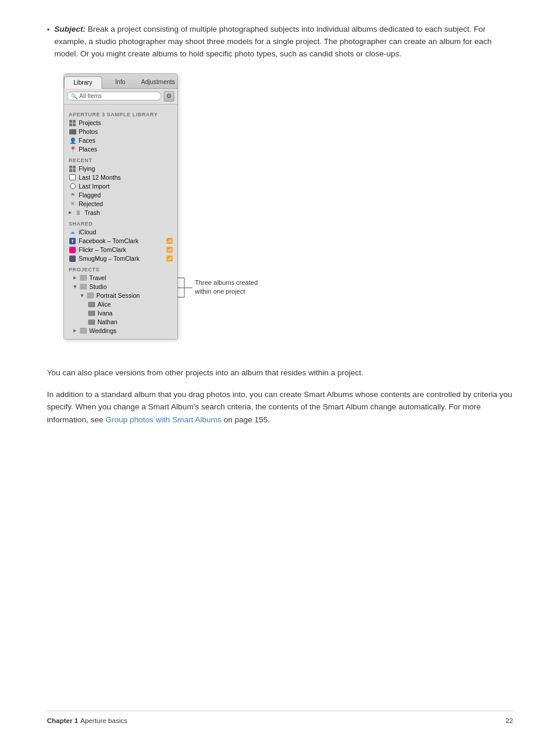 The width and height of the screenshot is (560, 743). Describe the element at coordinates (280, 718) in the screenshot. I see `page-footer: Chapter 1 Aperture basics 22` at that location.